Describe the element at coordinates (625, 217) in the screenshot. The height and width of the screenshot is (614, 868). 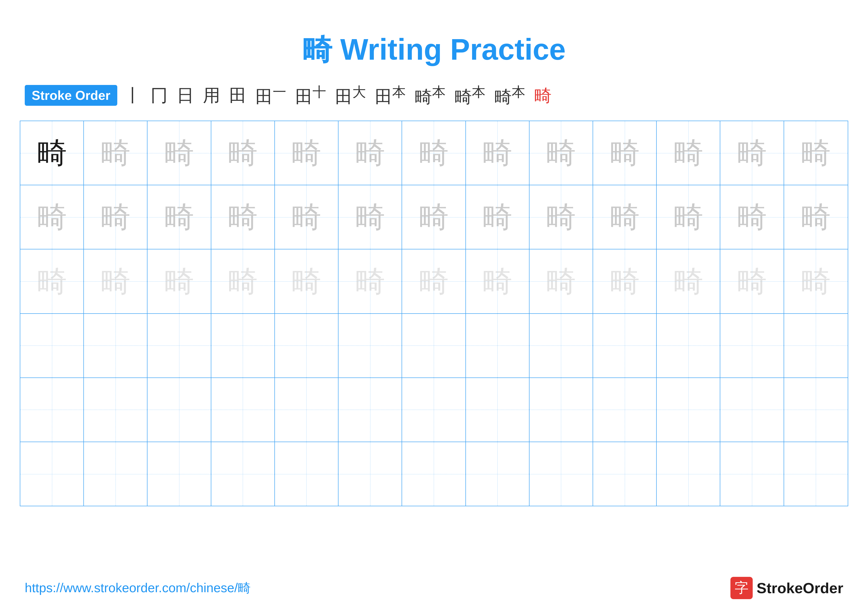
I see `grid-cell-2-10: 畸` at that location.